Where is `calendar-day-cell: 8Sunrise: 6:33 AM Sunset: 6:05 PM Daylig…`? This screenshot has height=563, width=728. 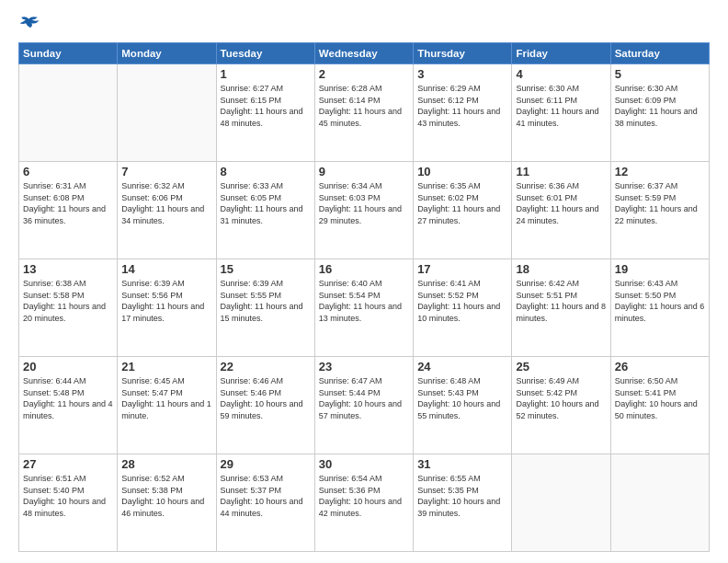
calendar-day-cell: 8Sunrise: 6:33 AM Sunset: 6:05 PM Daylig… is located at coordinates (265, 211).